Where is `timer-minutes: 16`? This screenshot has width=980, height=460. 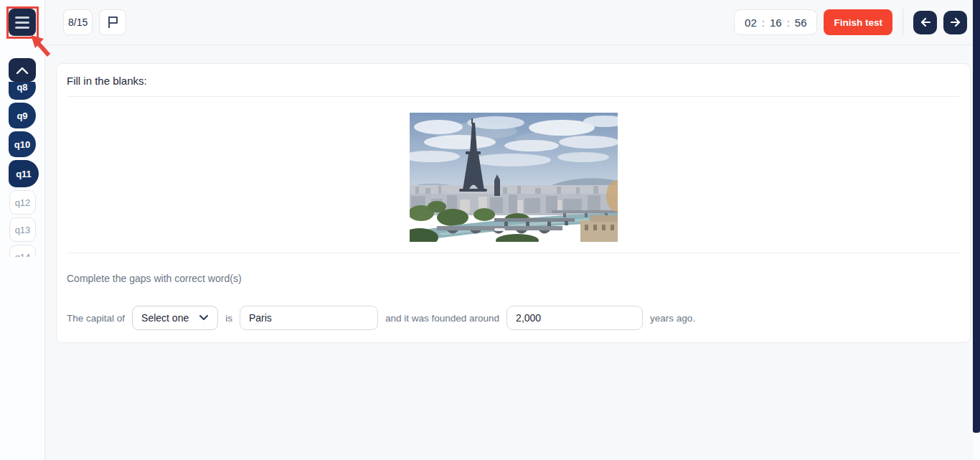
timer-minutes: 16 is located at coordinates (776, 23).